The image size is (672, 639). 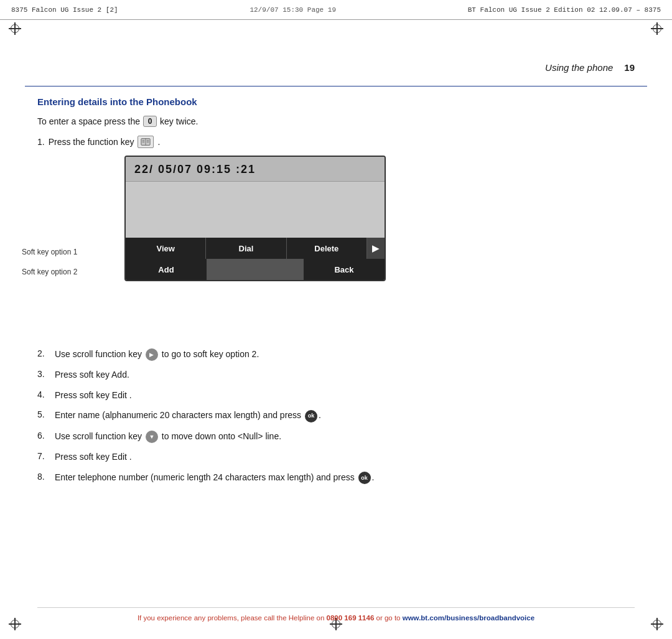 I want to click on intro-before: To enter a space press the, so click(x=88, y=121).